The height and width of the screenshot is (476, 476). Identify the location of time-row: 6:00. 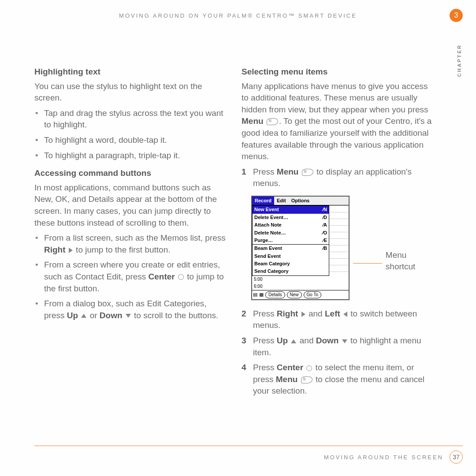
(301, 286).